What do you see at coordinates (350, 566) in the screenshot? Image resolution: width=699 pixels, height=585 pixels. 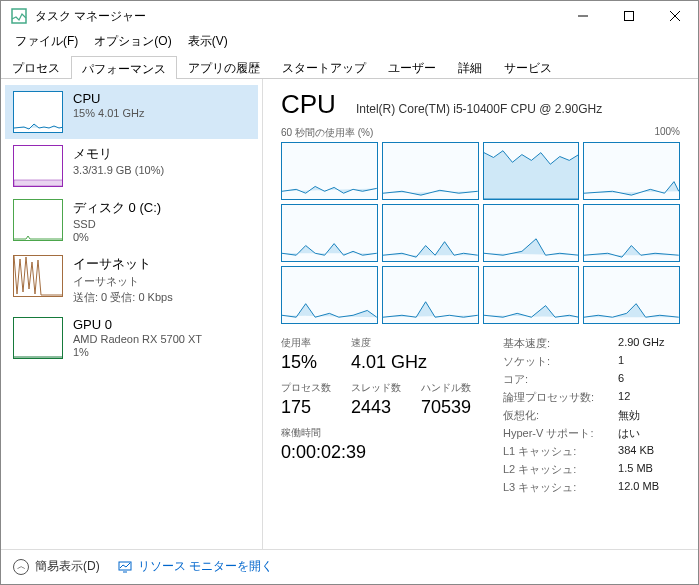 I see `footer: ︿ 簡易表示(D) リソース モニターを開く` at bounding box center [350, 566].